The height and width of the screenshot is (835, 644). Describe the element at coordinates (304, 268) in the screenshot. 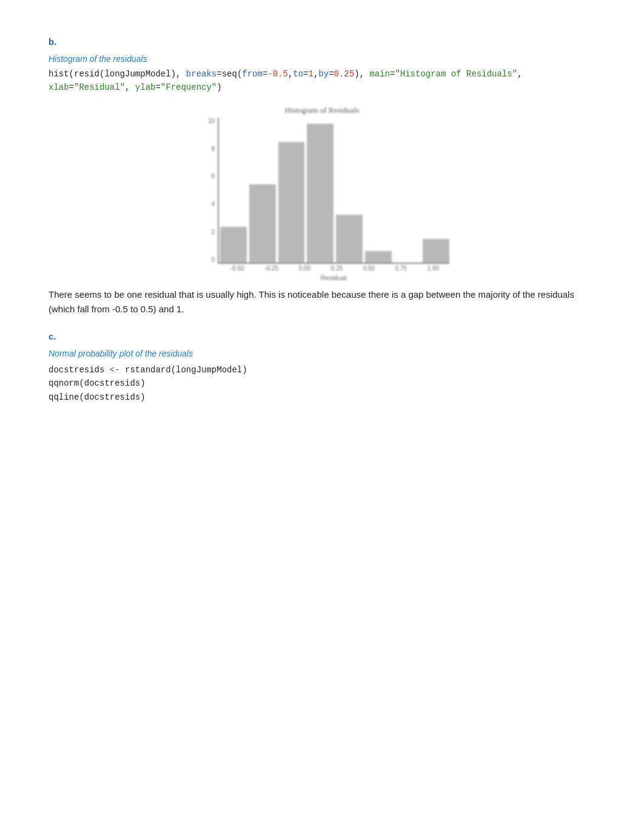

I see `x-label-3: 0.00` at that location.